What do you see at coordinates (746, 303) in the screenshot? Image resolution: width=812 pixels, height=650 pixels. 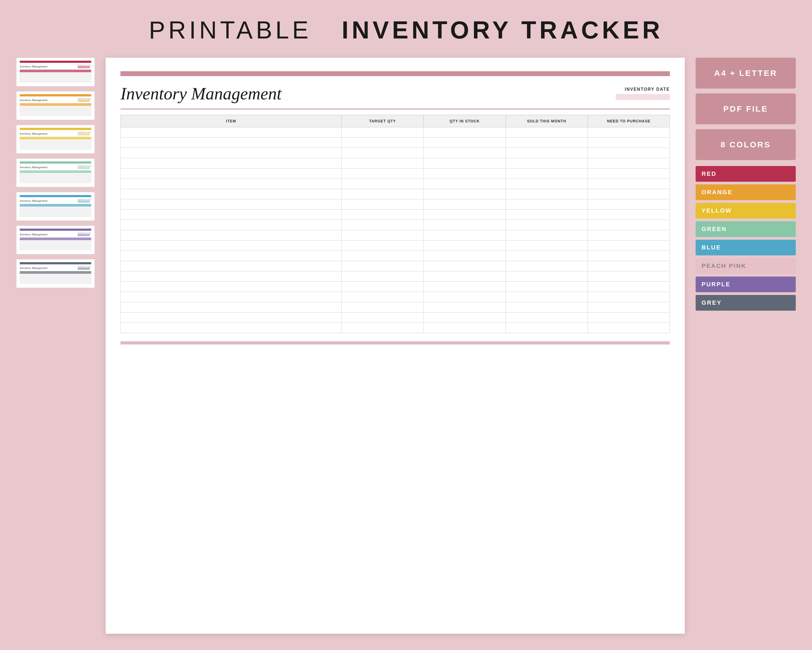 I see `color-chip-grey: GREY` at bounding box center [746, 303].